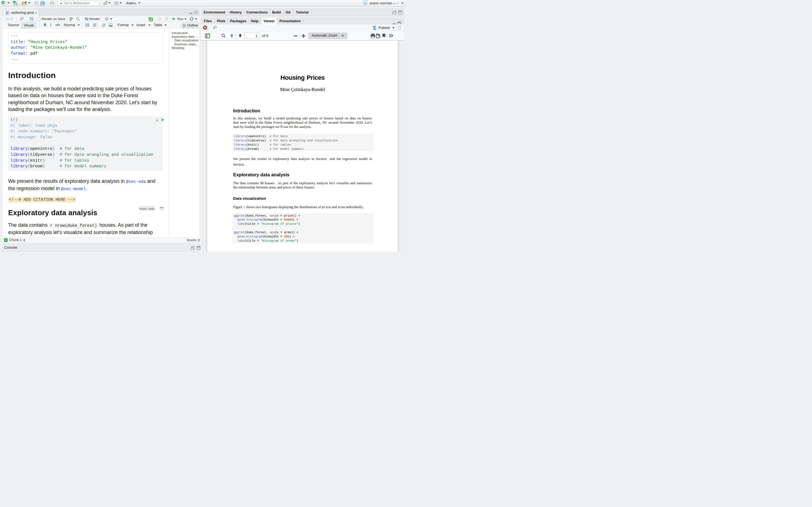  What do you see at coordinates (93, 24) in the screenshot?
I see `svg-text: 1` at bounding box center [93, 24].